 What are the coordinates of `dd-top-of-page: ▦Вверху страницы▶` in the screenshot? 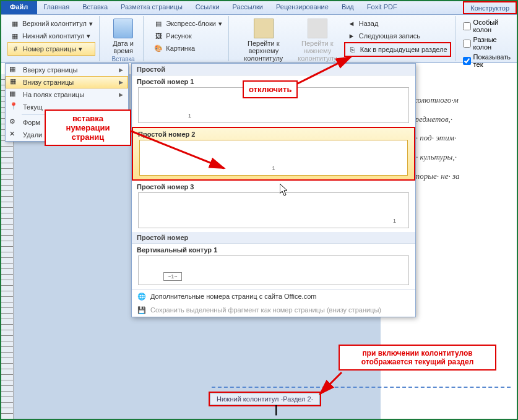 It's located at (67, 70).